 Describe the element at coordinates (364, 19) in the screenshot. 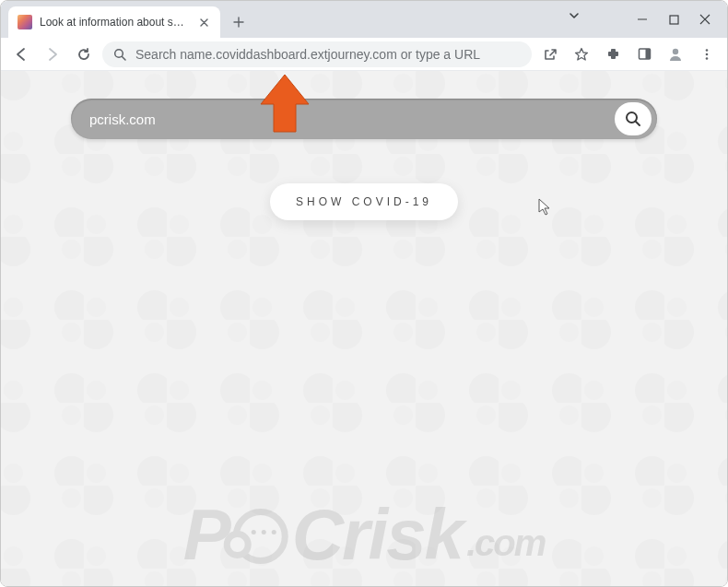

I see `browser-titlebar: Look at information about spread` at that location.